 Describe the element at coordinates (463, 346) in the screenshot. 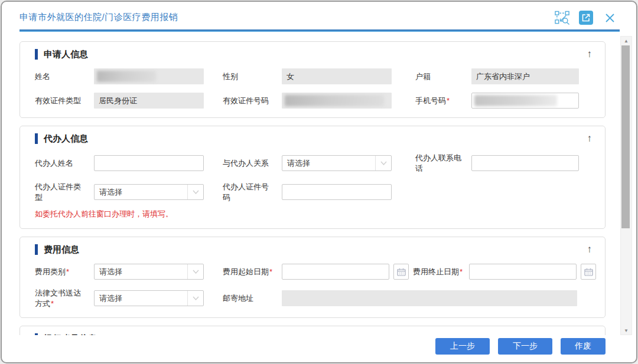

I see `previous-step-button: 上一步` at that location.